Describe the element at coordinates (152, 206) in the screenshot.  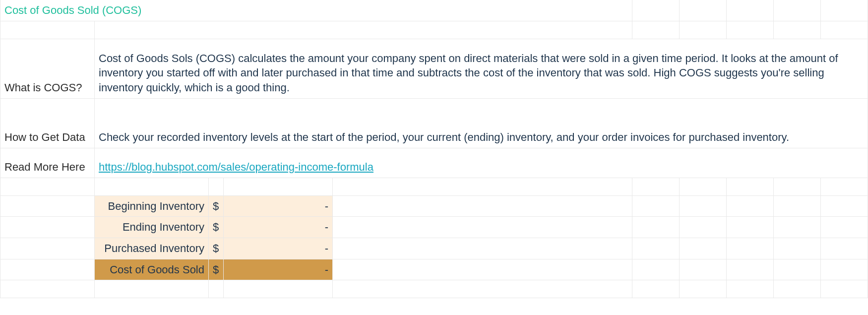
I see `row-beginning-inventory-label: Beginning Inventory` at that location.